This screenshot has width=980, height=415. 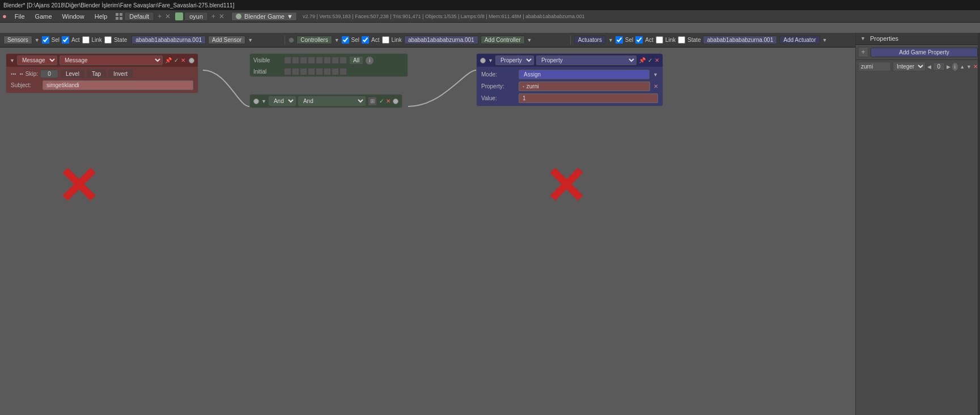 I want to click on sensor-type-dropdown: Message, so click(x=37, y=60).